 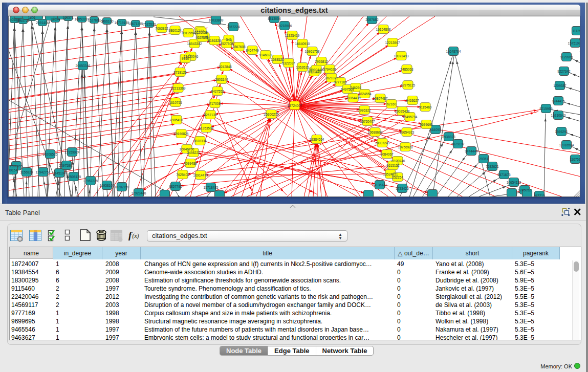 I want to click on svg-text: 3824554, so click(x=365, y=94).